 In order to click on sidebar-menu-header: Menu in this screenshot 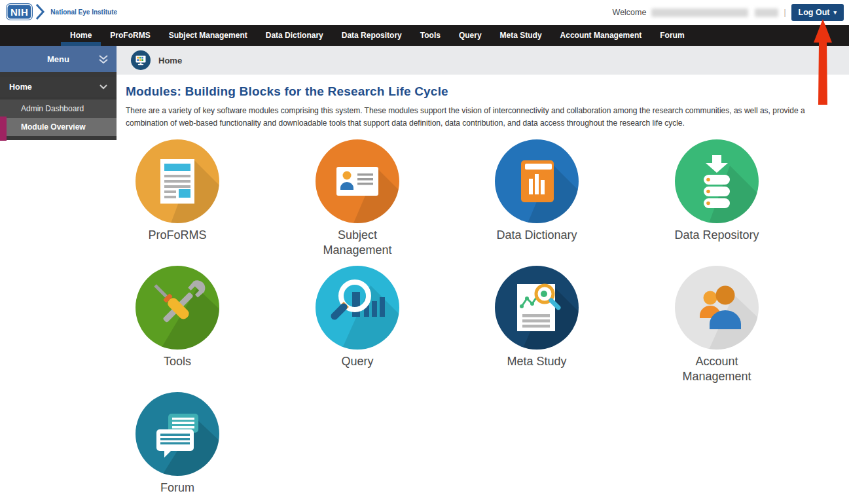, I will do `click(58, 59)`.